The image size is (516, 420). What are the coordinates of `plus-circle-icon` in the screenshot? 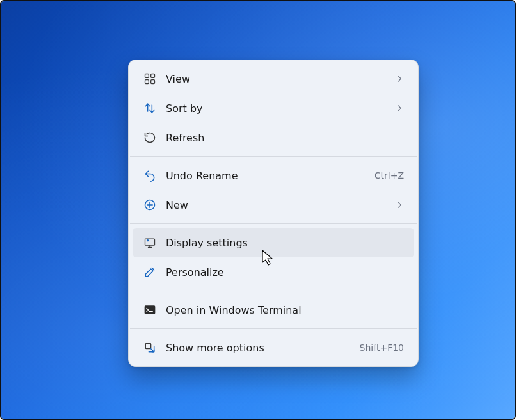 It's located at (150, 205).